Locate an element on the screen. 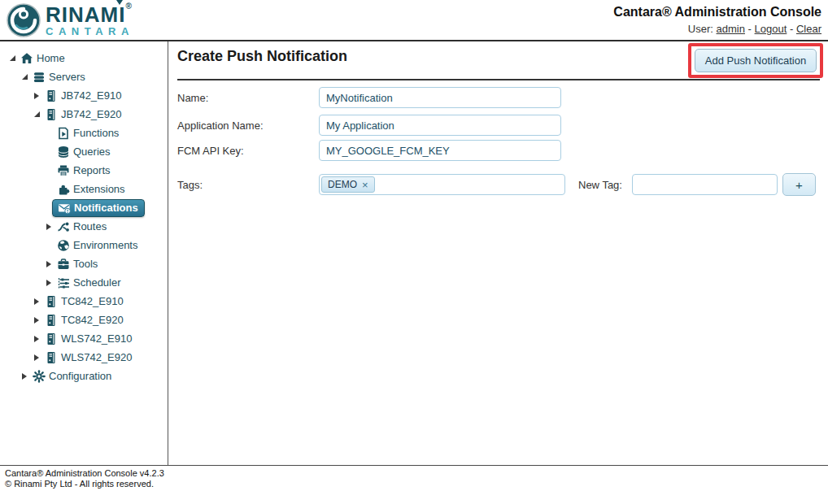 This screenshot has height=504, width=828. brand-text: RINAMI® CANTARA is located at coordinates (89, 20).